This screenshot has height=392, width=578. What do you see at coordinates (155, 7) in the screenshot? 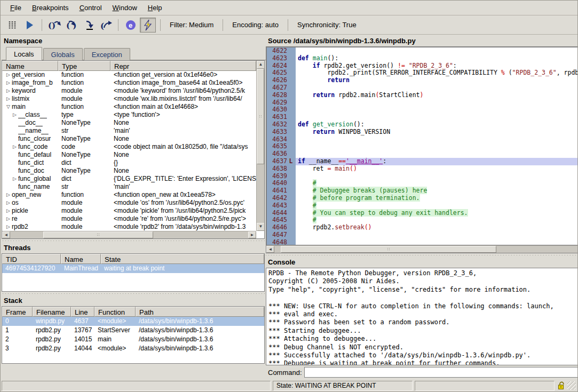
I see `menu-help: Help` at bounding box center [155, 7].